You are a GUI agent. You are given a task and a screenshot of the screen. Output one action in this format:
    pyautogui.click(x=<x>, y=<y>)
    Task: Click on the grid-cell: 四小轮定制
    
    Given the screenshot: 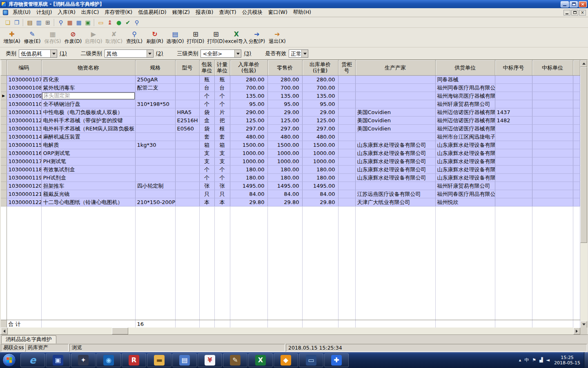 What is the action you would take?
    pyautogui.click(x=155, y=186)
    